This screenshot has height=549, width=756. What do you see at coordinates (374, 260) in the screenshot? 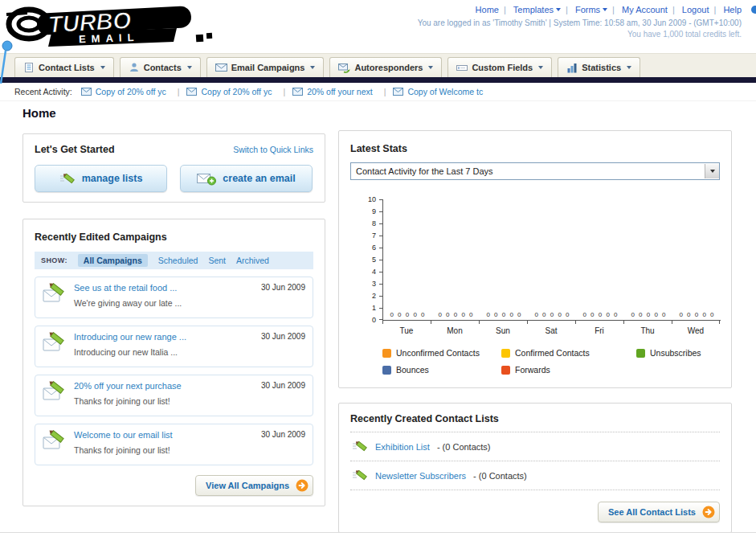
I see `chart-y-axis: 10 9 8 7 6 5 4 3 2 1 0` at bounding box center [374, 260].